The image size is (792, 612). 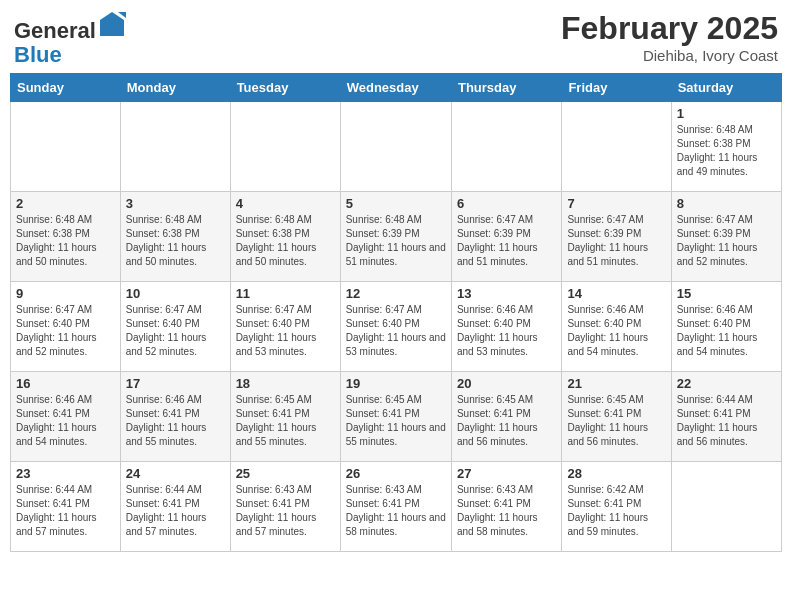 I want to click on calendar-cell: 2Sunrise: 6:48 AM Sunset: 6:38 PM Daylig…, so click(x=66, y=237).